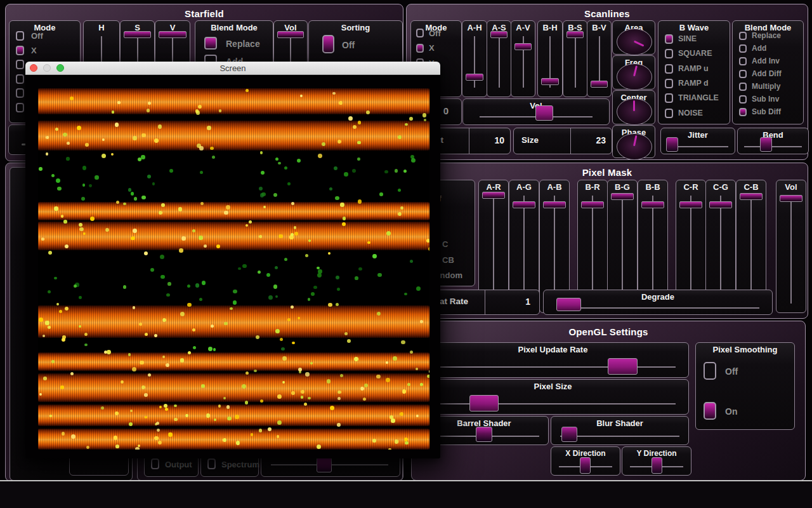  I want to click on mask-slider-a-g-track, so click(524, 250).